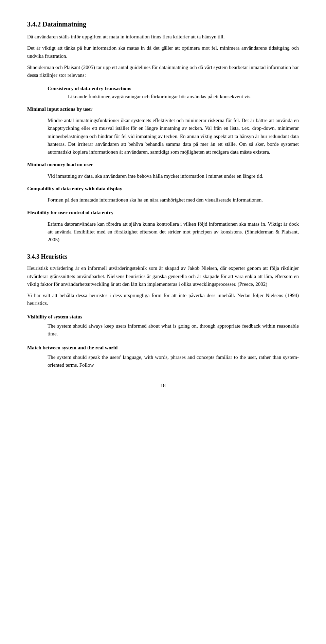 This screenshot has width=326, height=644. I want to click on intro-section: Då användaren ställs inför uppgiften att…, so click(163, 56).